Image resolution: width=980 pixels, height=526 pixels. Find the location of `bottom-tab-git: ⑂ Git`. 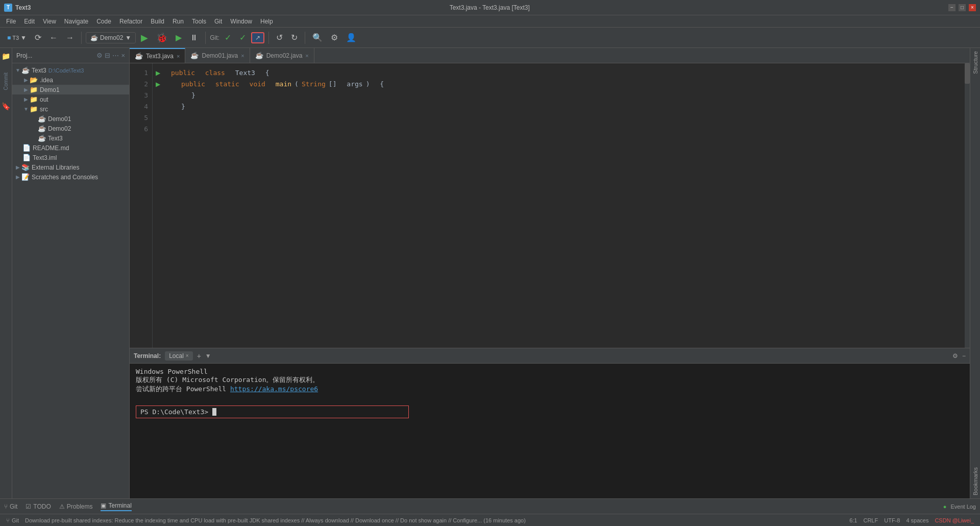

bottom-tab-git: ⑂ Git is located at coordinates (11, 507).